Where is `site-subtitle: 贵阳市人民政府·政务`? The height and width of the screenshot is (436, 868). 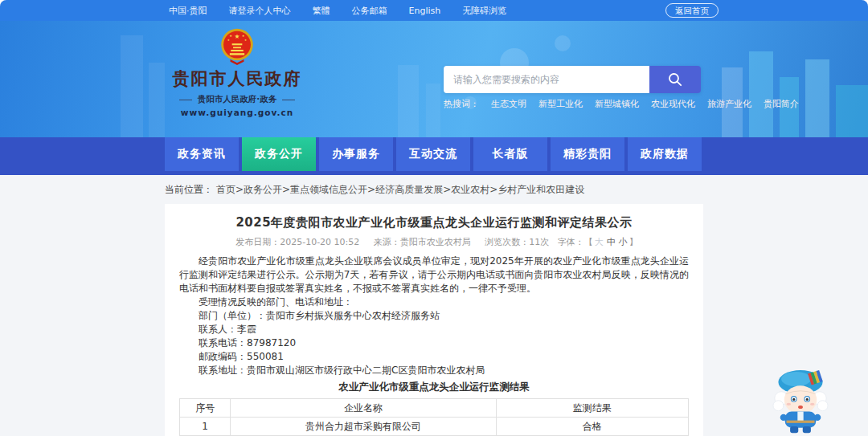 site-subtitle: 贵阳市人民政府·政务 is located at coordinates (237, 100).